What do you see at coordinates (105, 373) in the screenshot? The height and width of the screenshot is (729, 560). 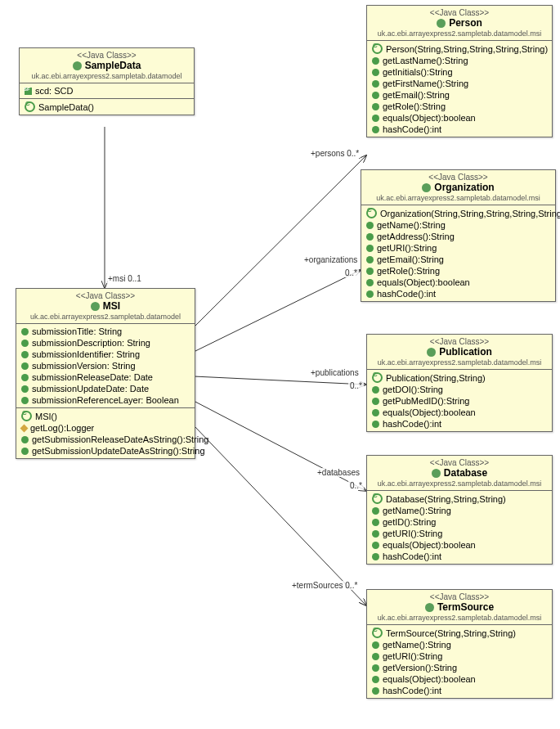 I see `class-msi: <<Java Class>> MSI uk.ac.ebi.arrayexpres…` at bounding box center [105, 373].